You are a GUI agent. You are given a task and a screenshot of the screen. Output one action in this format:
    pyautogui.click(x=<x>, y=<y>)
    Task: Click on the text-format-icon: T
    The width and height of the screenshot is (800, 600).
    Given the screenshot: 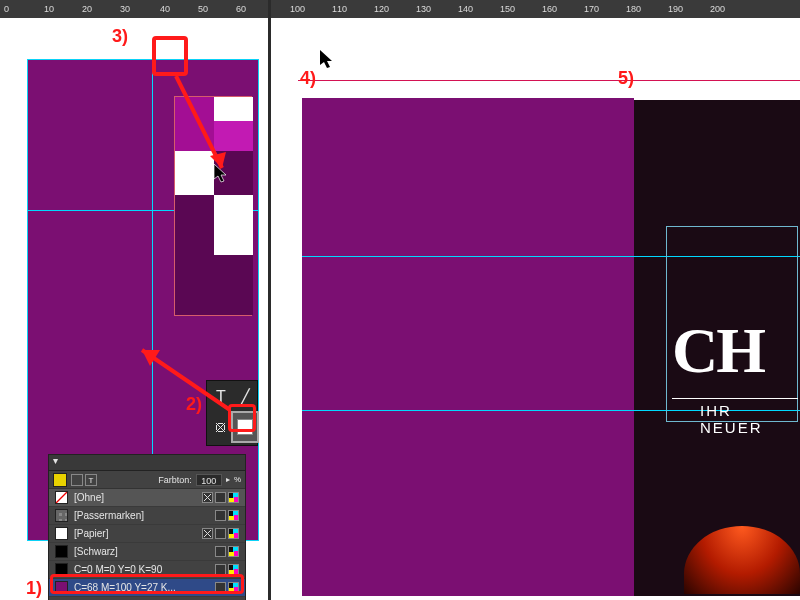 What is the action you would take?
    pyautogui.click(x=91, y=480)
    